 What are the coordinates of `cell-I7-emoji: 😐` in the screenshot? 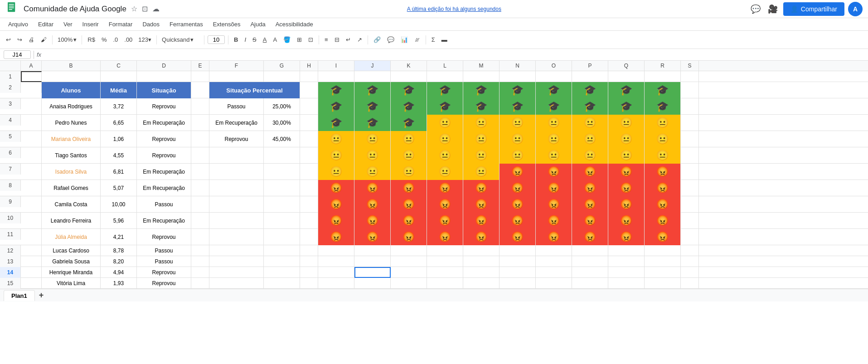 It's located at (336, 172).